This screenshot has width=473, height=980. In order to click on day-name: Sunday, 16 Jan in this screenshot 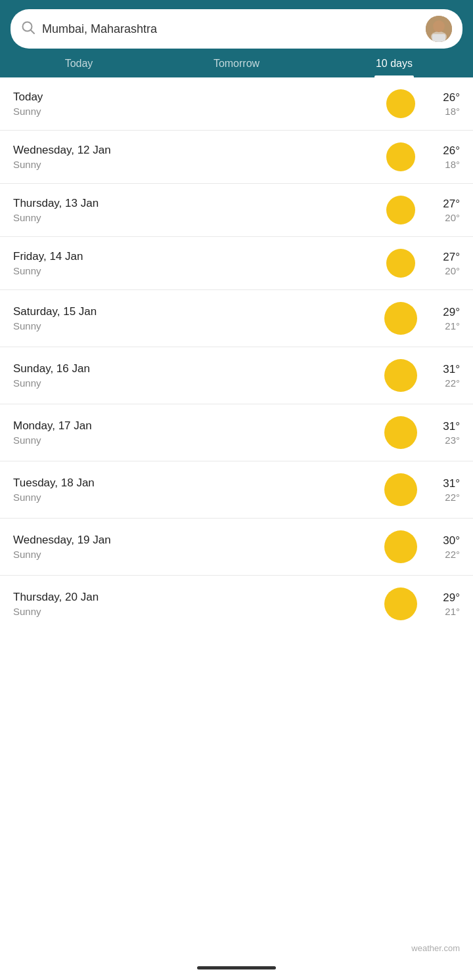, I will do `click(197, 369)`.